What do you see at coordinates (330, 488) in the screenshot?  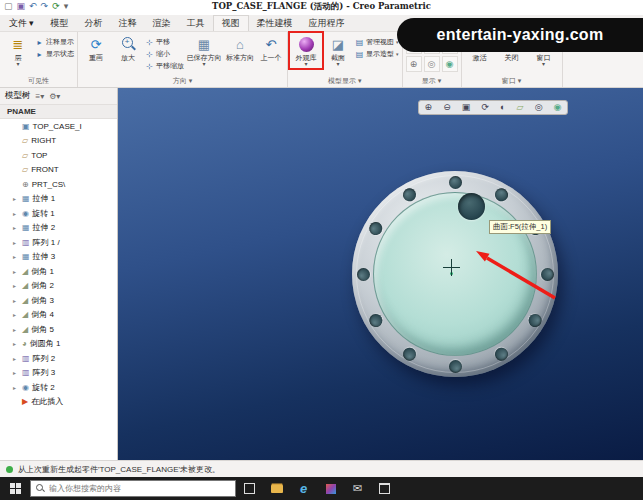 I see `photos-icon` at bounding box center [330, 488].